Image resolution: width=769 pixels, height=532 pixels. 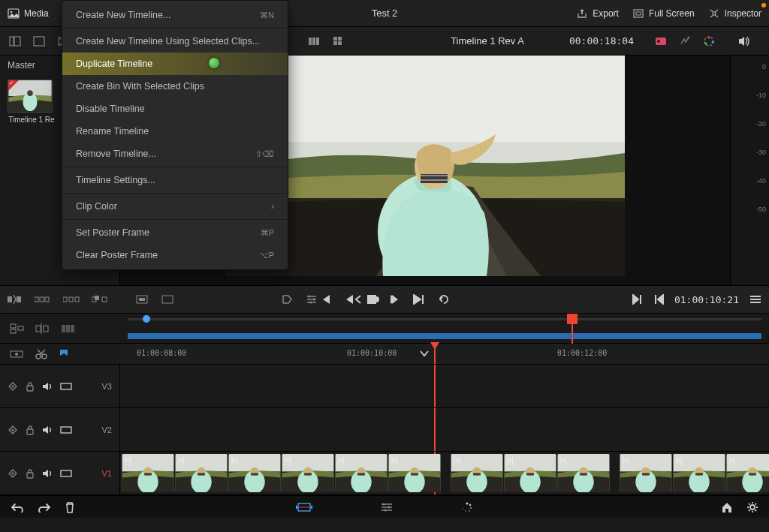 What do you see at coordinates (372, 299) in the screenshot?
I see `stop-button` at bounding box center [372, 299].